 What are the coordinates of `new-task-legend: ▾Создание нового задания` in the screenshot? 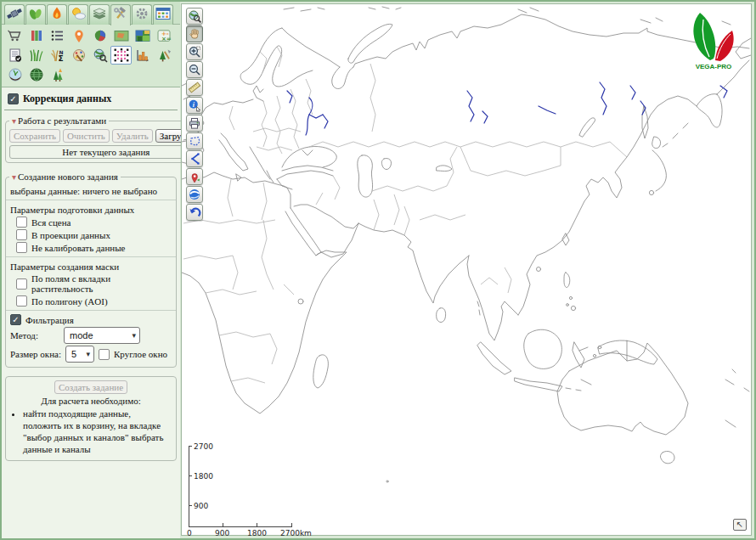 It's located at (65, 177).